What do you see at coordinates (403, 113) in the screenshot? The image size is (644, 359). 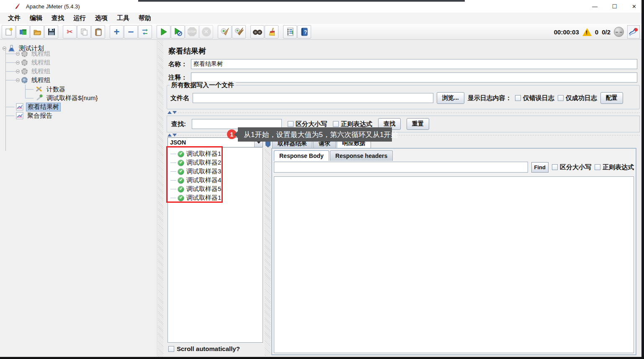 I see `split-divider-top` at bounding box center [403, 113].